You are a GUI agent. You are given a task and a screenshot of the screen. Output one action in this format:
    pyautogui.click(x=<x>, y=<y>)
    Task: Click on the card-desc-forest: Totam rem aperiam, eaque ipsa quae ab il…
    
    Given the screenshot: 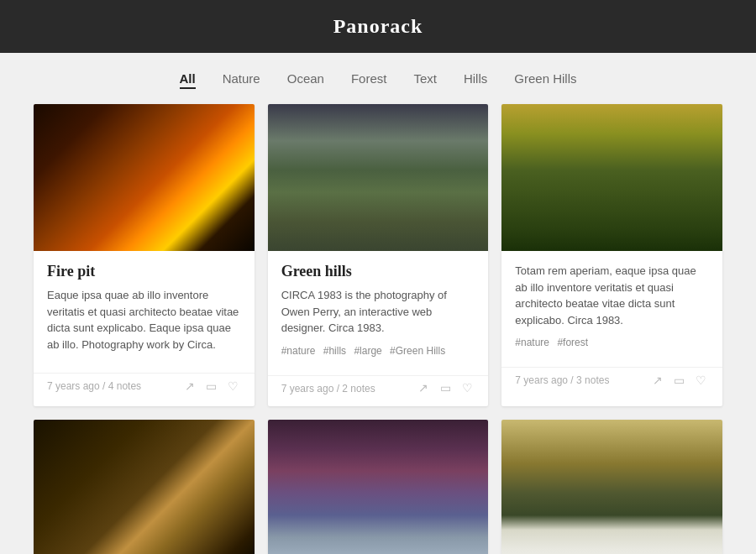 What is the action you would take?
    pyautogui.click(x=612, y=295)
    